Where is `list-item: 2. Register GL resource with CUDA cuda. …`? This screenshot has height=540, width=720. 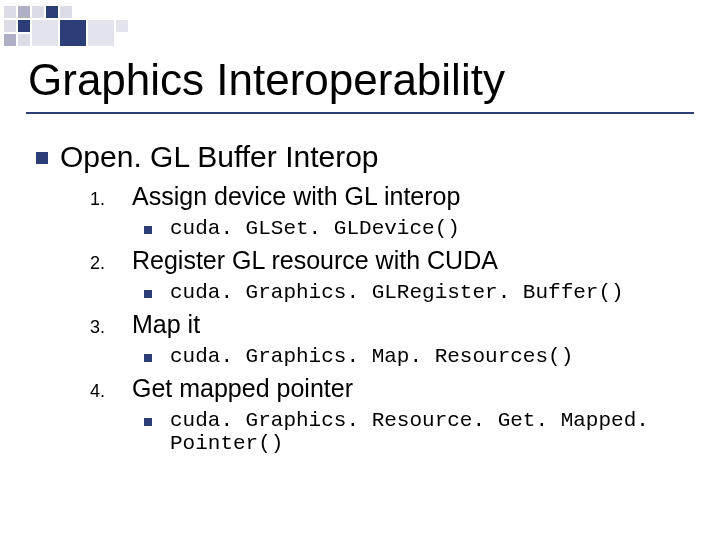 list-item: 2. Register GL resource with CUDA cuda. … is located at coordinates (390, 275).